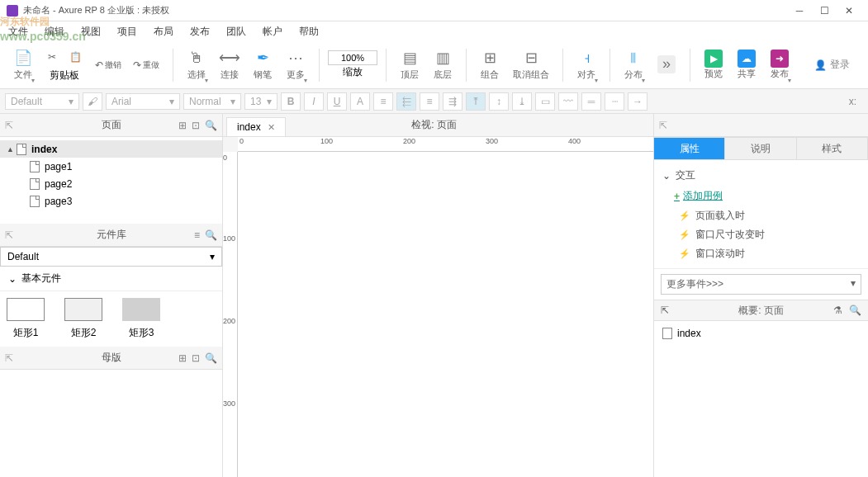 This screenshot has width=868, height=477. I want to click on bold-button: B, so click(291, 102).